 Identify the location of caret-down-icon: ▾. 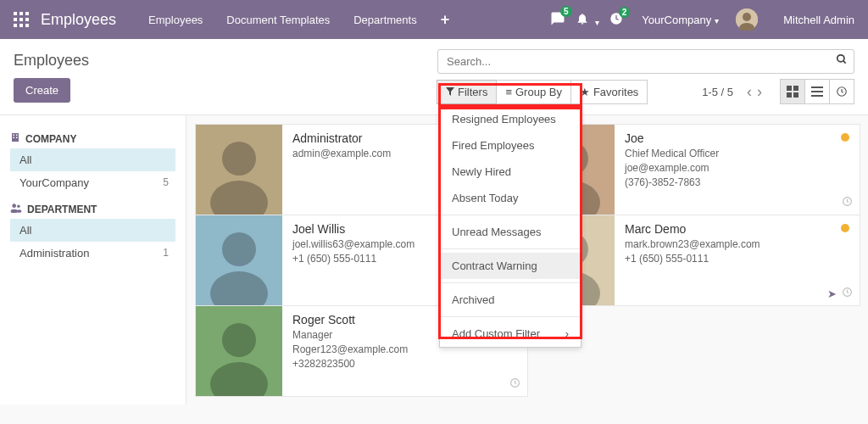
(597, 22).